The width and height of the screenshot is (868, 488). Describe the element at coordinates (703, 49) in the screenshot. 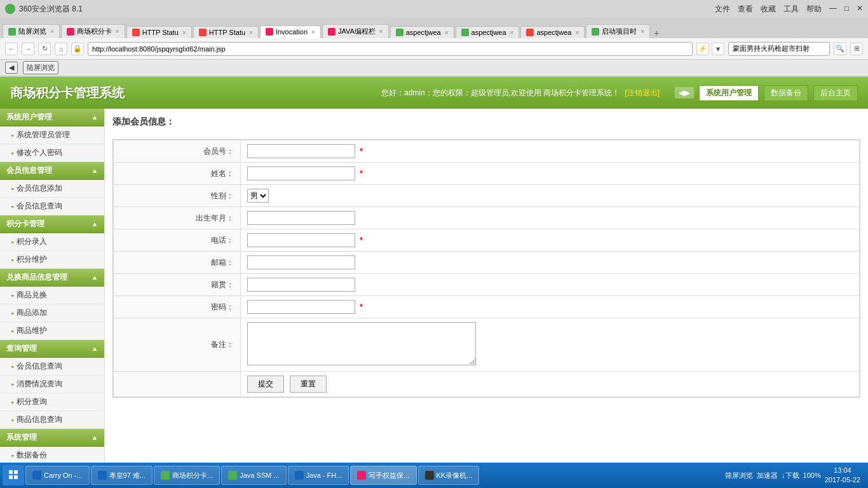

I see `accel-button: ⚡` at that location.